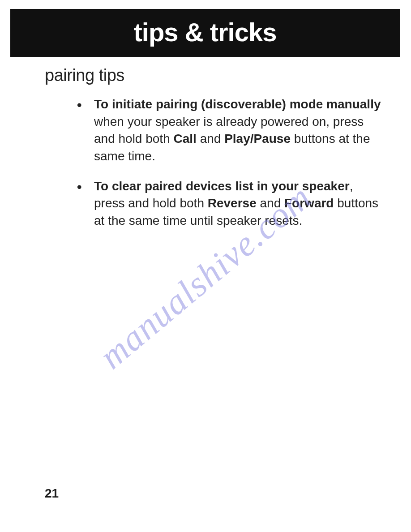 This screenshot has height=532, width=411. Describe the element at coordinates (52, 493) in the screenshot. I see `page-number: 21` at that location.